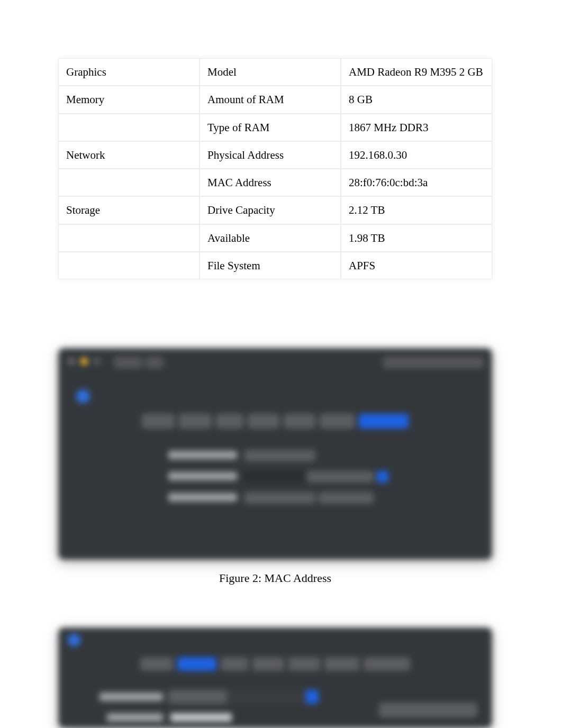 This screenshot has width=562, height=728. What do you see at coordinates (135, 717) in the screenshot?
I see `ip-address-label` at bounding box center [135, 717].